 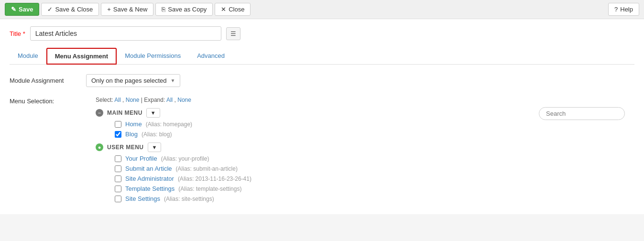 What do you see at coordinates (623, 10) in the screenshot?
I see `help-button: ? Help` at bounding box center [623, 10].